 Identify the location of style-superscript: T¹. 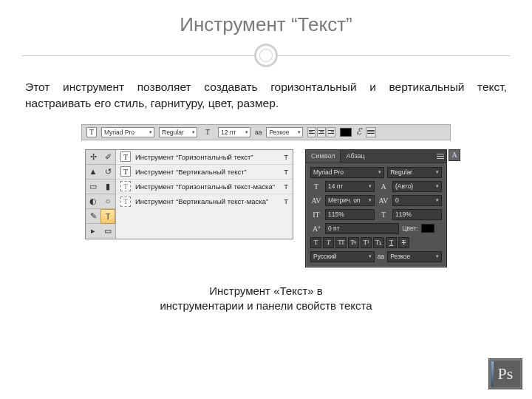
(366, 242).